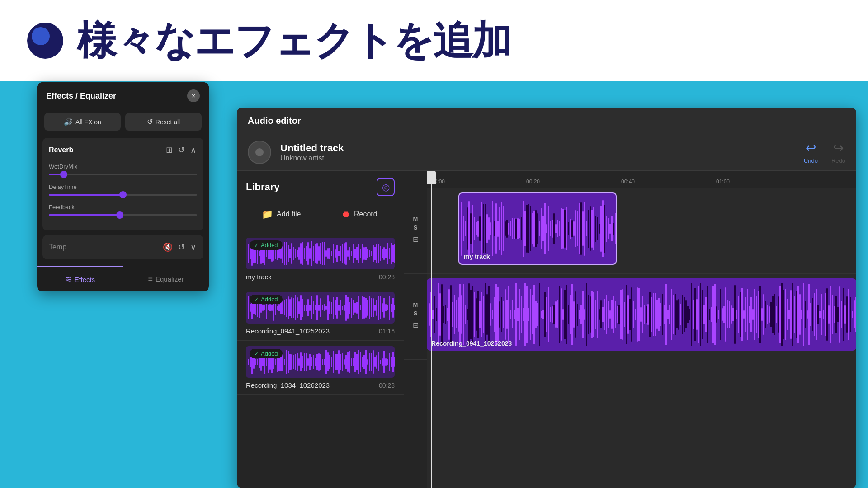  What do you see at coordinates (170, 279) in the screenshot?
I see `equalizer-tab-label: Equalizer` at bounding box center [170, 279].